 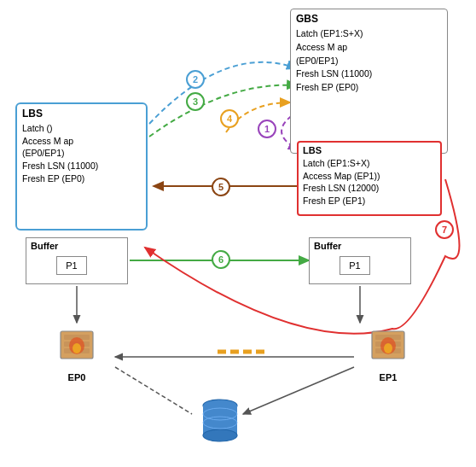 I want to click on lbs-left-line5: Fresh EP (EP0), so click(x=82, y=179).